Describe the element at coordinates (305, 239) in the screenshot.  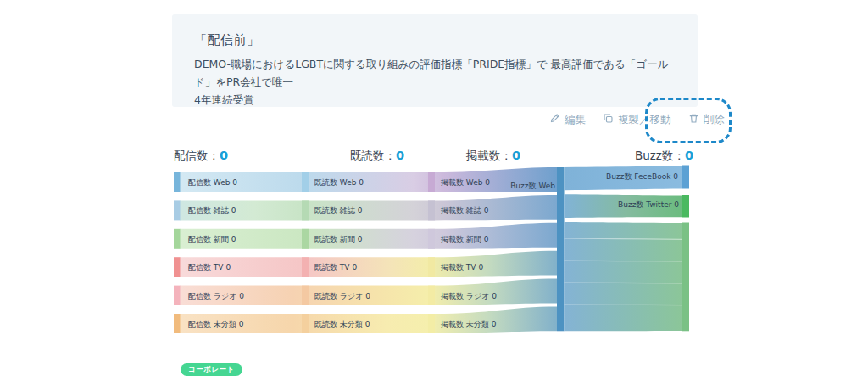
I see `node-read-newspaper` at that location.